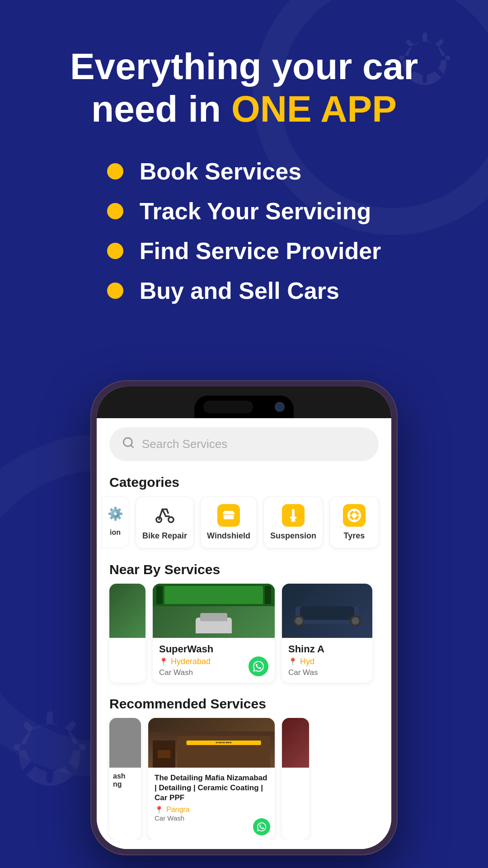 Image resolution: width=488 pixels, height=868 pixels. I want to click on feature-item-book: Book Services, so click(244, 171).